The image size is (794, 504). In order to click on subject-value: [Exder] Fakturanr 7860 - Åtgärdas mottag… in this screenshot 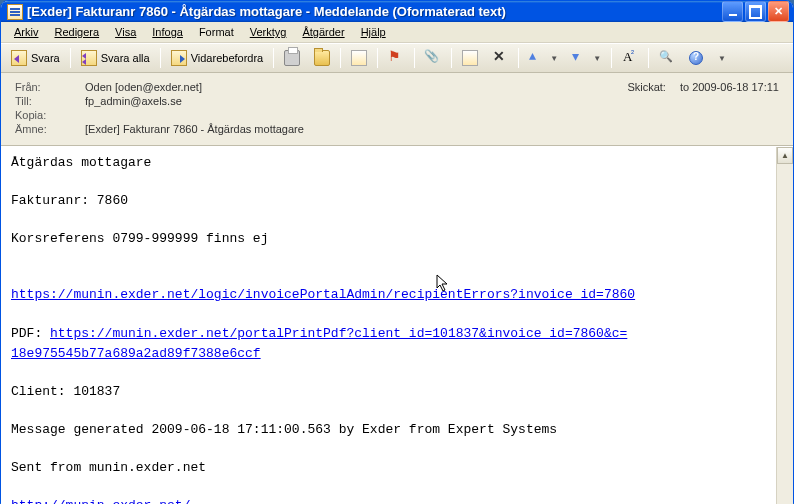, I will do `click(194, 129)`.